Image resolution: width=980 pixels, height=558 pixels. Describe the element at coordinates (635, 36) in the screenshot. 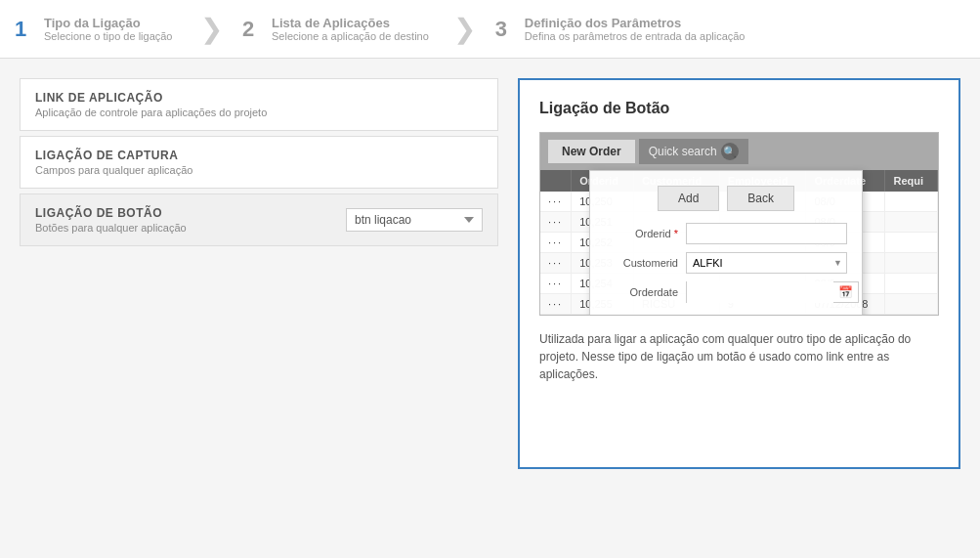

I see `step-3-sub: Defina os parâmetros de entrada da aplic…` at that location.